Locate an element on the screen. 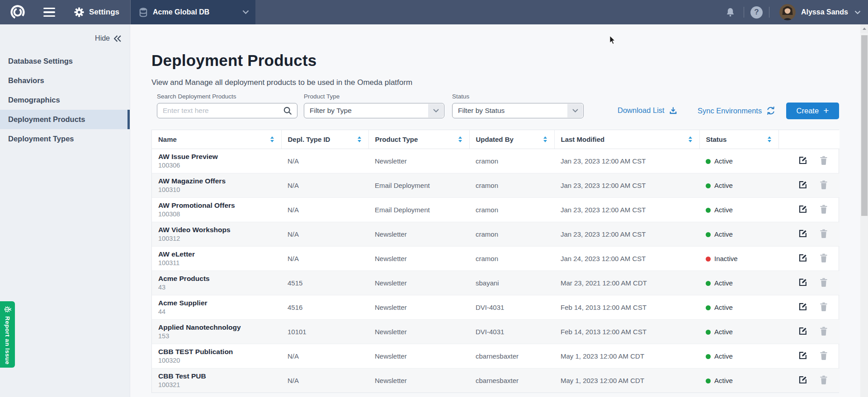 This screenshot has height=397, width=868. column-header-last-modified: Last Modified is located at coordinates (627, 139).